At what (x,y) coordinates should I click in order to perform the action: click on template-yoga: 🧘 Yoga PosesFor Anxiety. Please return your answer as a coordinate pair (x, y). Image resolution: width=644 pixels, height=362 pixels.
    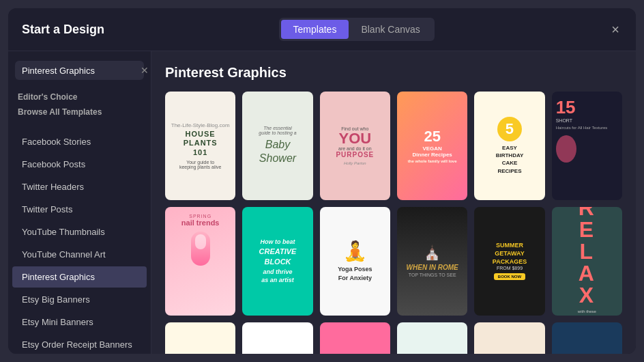
    Looking at the image, I should click on (355, 261).